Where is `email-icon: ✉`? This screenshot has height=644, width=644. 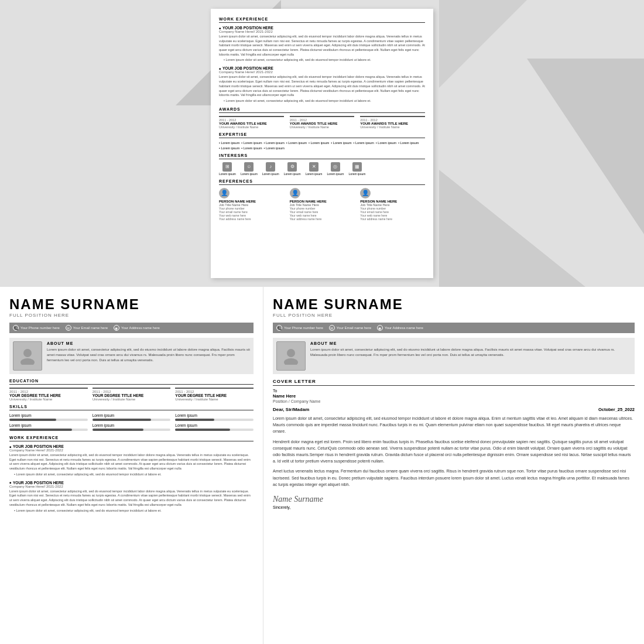 email-icon: ✉ is located at coordinates (68, 328).